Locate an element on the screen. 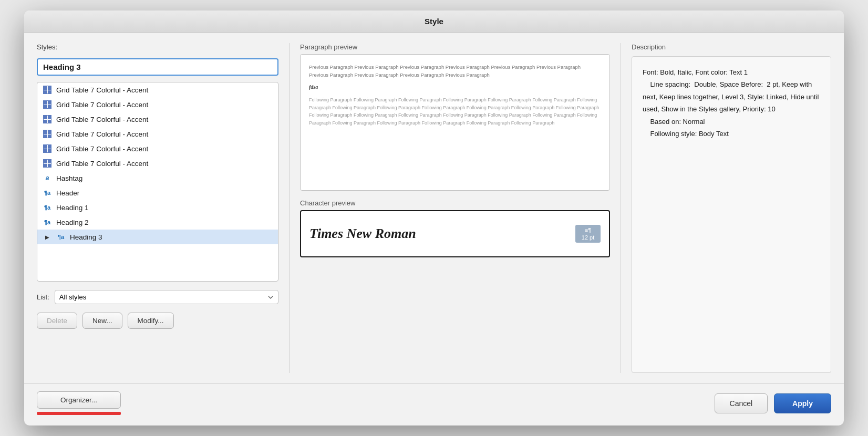 The image size is (868, 436). vertical-divider is located at coordinates (289, 208).